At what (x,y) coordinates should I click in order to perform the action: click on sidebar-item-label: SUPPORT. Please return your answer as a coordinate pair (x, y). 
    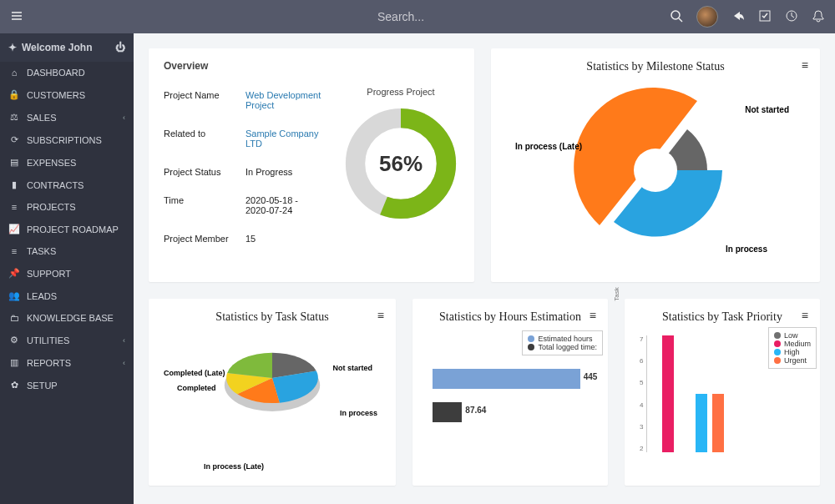
    Looking at the image, I should click on (48, 274).